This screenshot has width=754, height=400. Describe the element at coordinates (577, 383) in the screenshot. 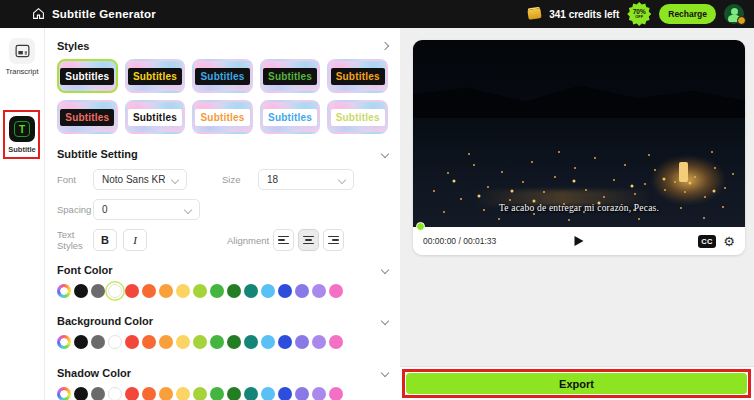

I see `export-bar: Export` at that location.